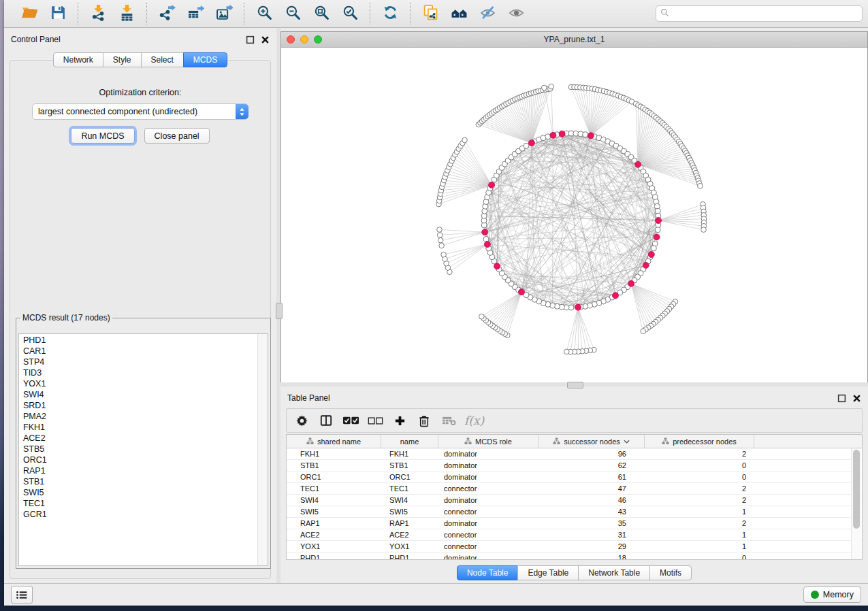 The width and height of the screenshot is (868, 611). Describe the element at coordinates (139, 450) in the screenshot. I see `mcds-result-list: PHD1CAR1STP4TID3YOX1SWI4SRD1PMA2FKH1ACE2…` at that location.